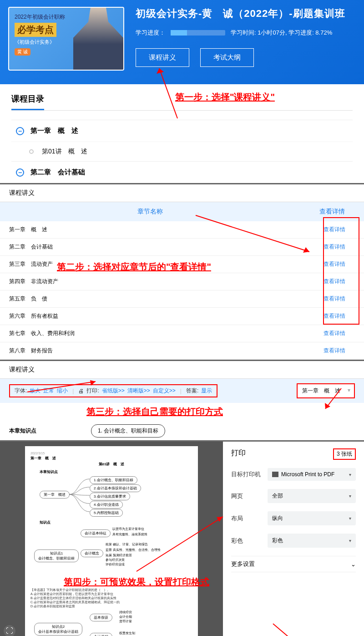 Image resolution: width=364 pixels, height=636 pixels. I want to click on leaf: 货币计量, so click(126, 621).